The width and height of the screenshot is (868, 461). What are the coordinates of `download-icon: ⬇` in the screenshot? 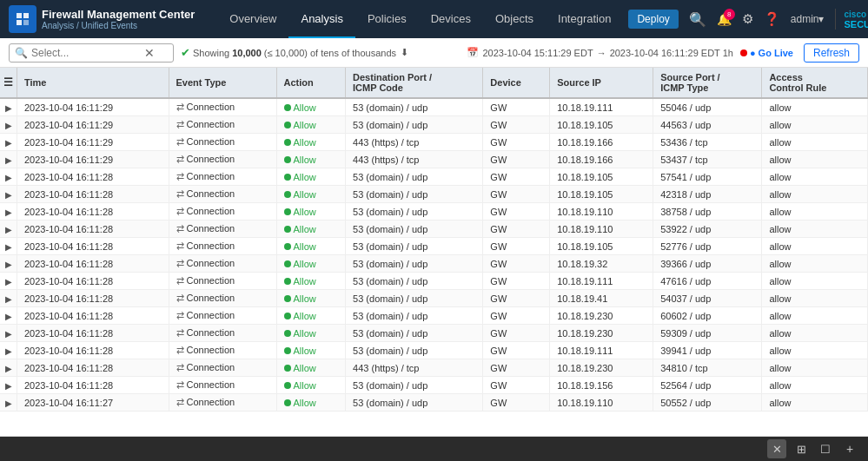 It's located at (405, 52).